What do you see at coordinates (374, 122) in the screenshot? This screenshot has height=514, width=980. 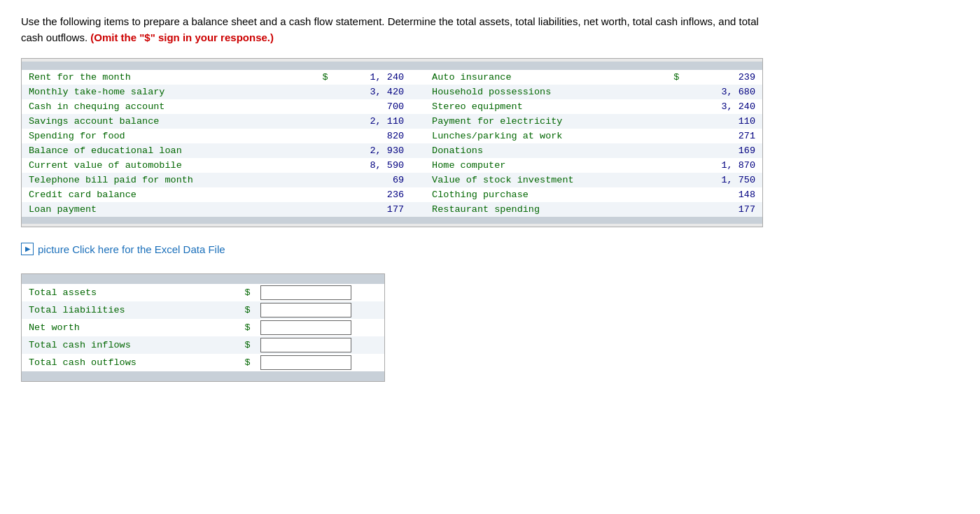 I see `value-col: 2, 110` at bounding box center [374, 122].